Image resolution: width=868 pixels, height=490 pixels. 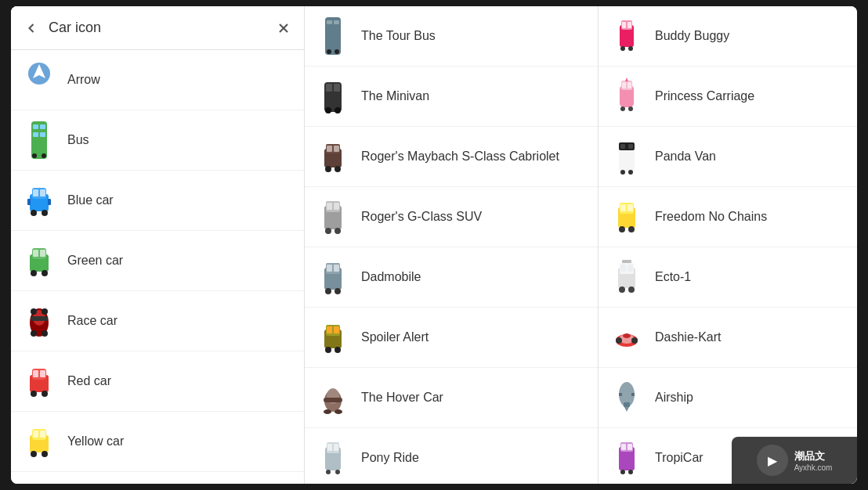 I want to click on list-item-green-car: Green car, so click(x=157, y=261).